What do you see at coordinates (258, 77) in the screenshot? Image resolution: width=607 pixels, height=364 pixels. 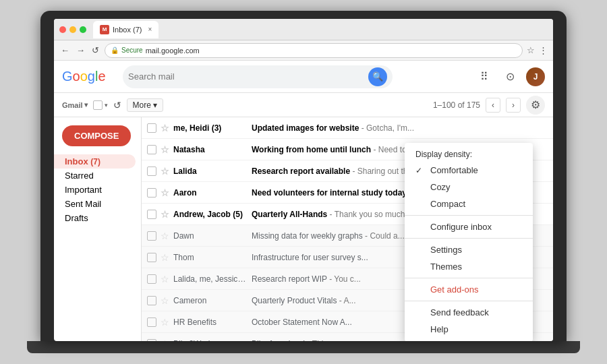 I see `search-bar: 🔍` at bounding box center [258, 77].